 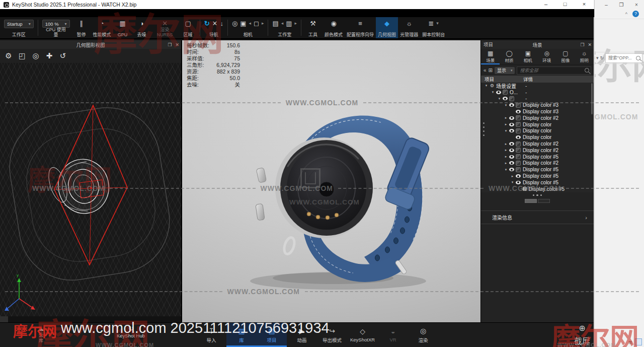 I want to click on render-nurbs-button: ✕ 渲染NURBS, so click(x=165, y=28).